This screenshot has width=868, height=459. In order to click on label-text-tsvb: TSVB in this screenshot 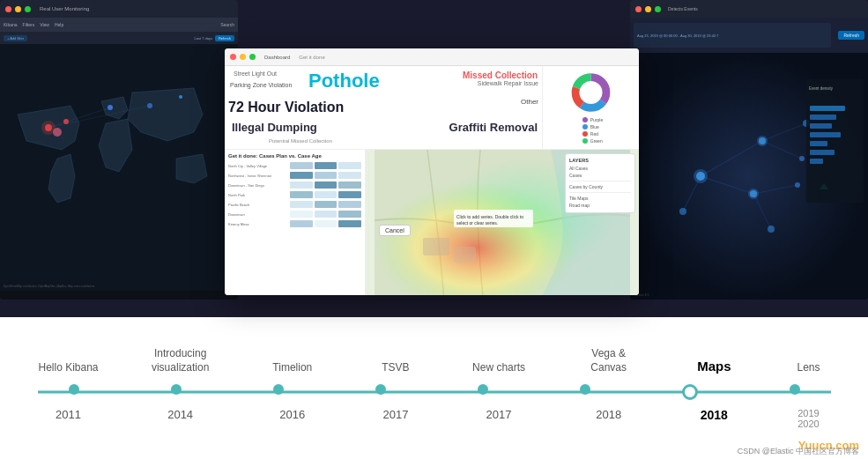, I will do `click(395, 367)`.